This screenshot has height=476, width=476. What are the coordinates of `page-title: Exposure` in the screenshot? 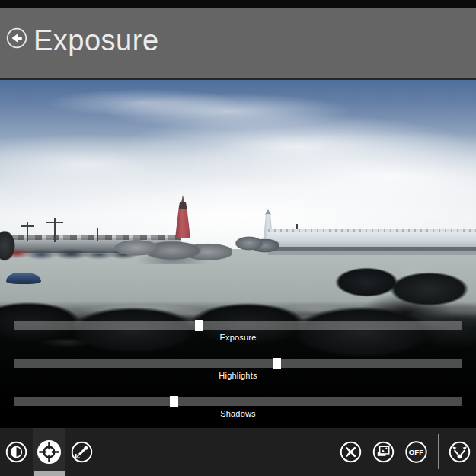 It's located at (96, 41).